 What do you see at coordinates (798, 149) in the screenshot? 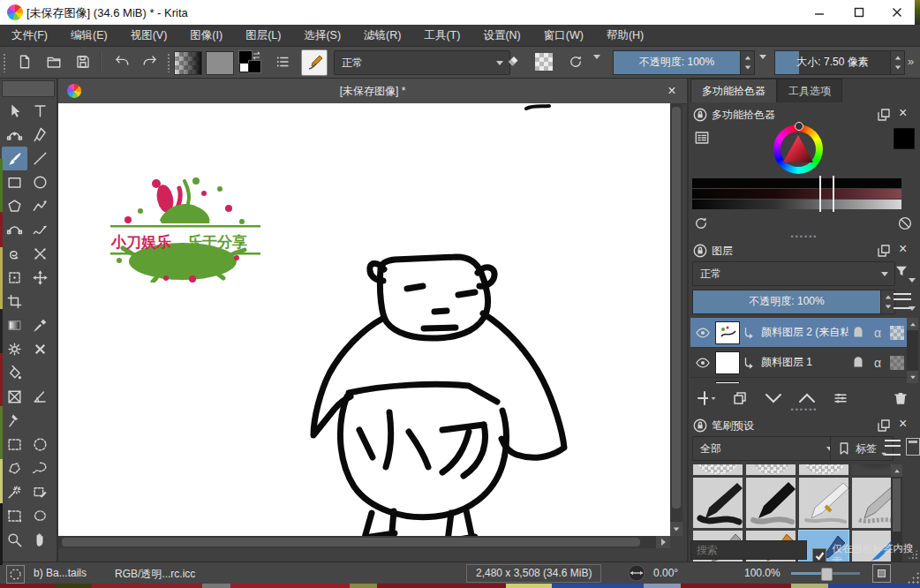
I see `color-wheel` at bounding box center [798, 149].